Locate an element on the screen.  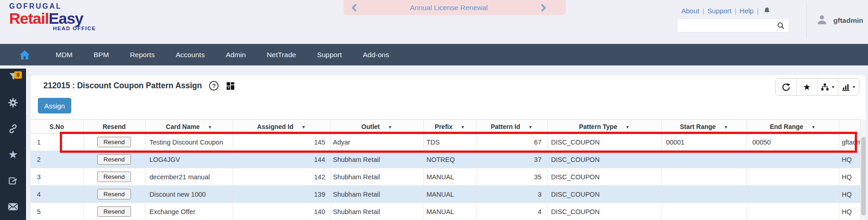
nav-item-accounts: Accounts is located at coordinates (190, 55).